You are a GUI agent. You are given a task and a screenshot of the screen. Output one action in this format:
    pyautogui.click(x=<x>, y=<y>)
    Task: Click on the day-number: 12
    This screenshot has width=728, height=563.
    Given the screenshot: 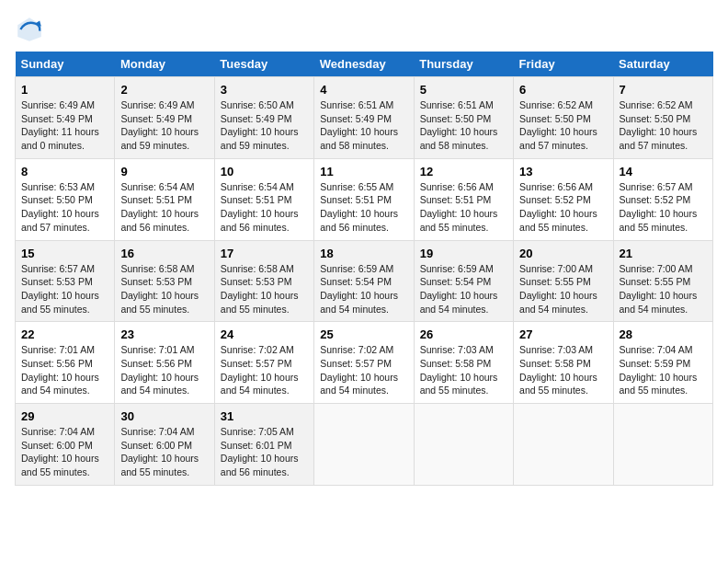 What is the action you would take?
    pyautogui.click(x=463, y=171)
    